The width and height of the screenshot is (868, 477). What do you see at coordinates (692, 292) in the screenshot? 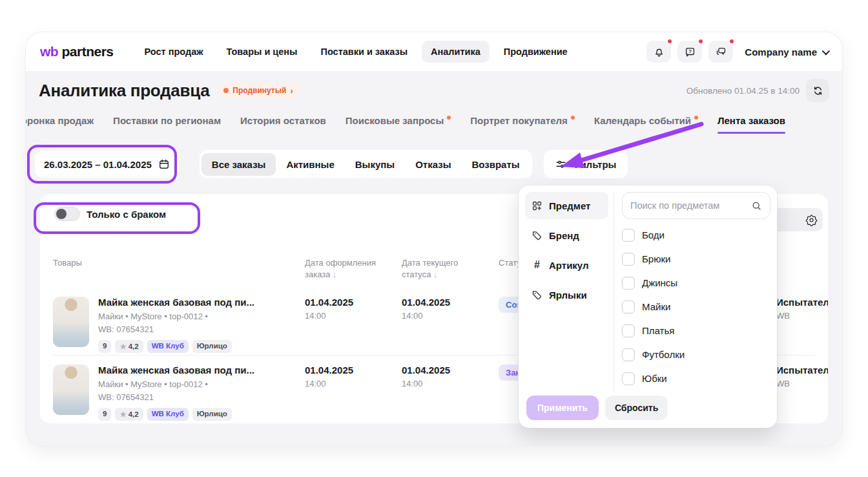
I see `filters-panel-options: Боди Брюки Джинсы Майки Платья Футболки …` at bounding box center [692, 292].